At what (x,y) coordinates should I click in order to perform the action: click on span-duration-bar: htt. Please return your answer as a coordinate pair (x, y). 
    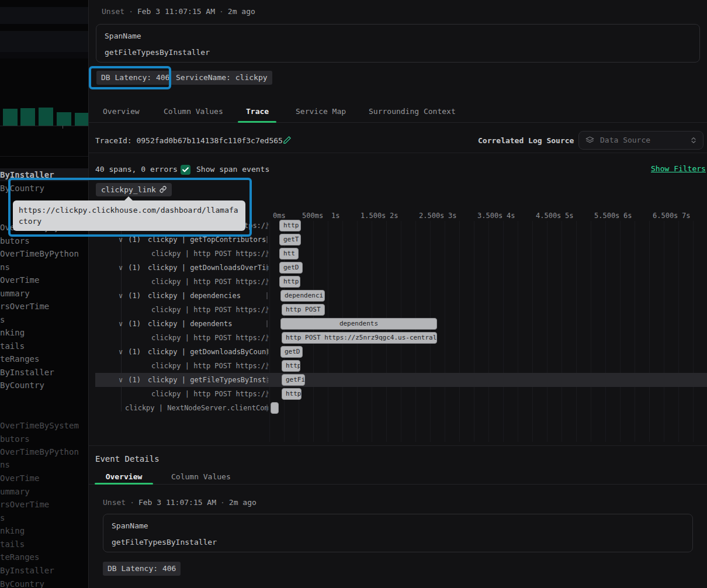
    Looking at the image, I should click on (289, 254).